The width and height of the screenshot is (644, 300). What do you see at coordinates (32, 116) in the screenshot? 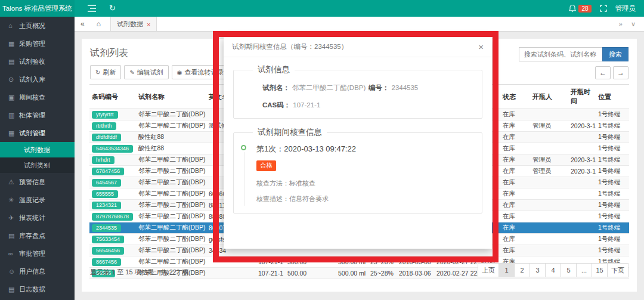
I see `sidebar-item-label: 柜体管理` at bounding box center [32, 116].